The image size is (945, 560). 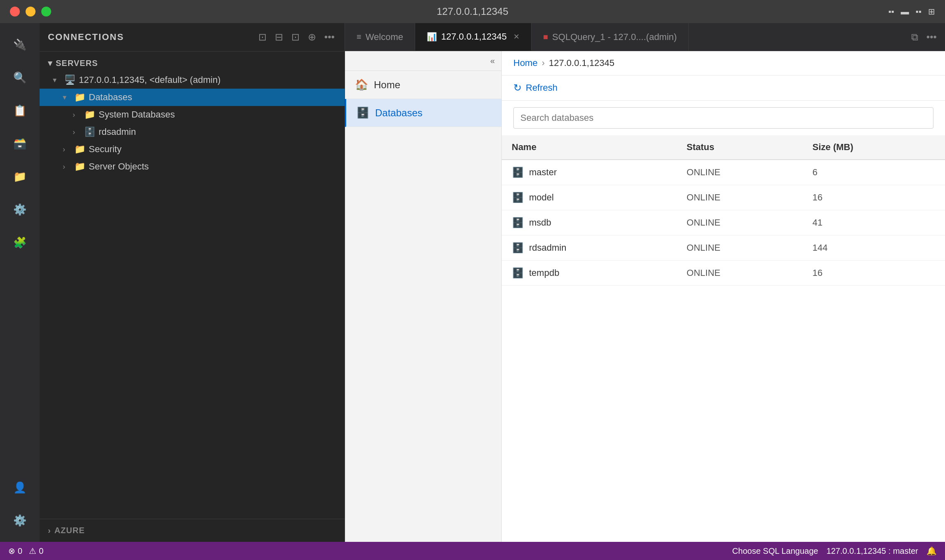 What do you see at coordinates (77, 64) in the screenshot?
I see `servers-label: SERVERS` at bounding box center [77, 64].